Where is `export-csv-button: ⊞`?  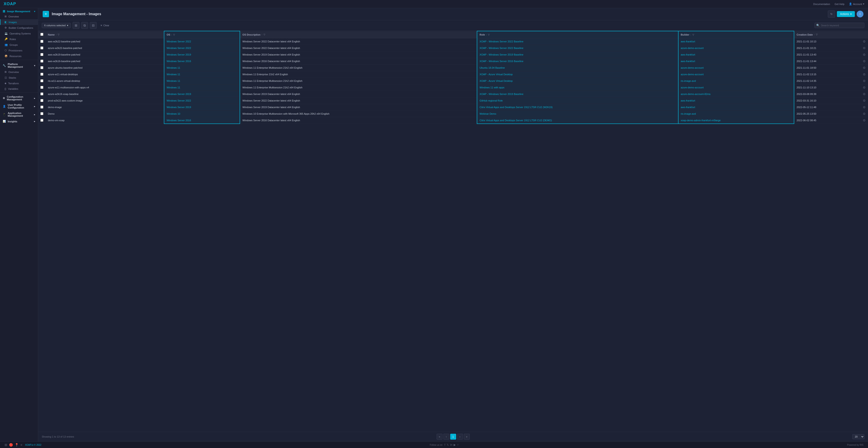 export-csv-button: ⊞ is located at coordinates (76, 26).